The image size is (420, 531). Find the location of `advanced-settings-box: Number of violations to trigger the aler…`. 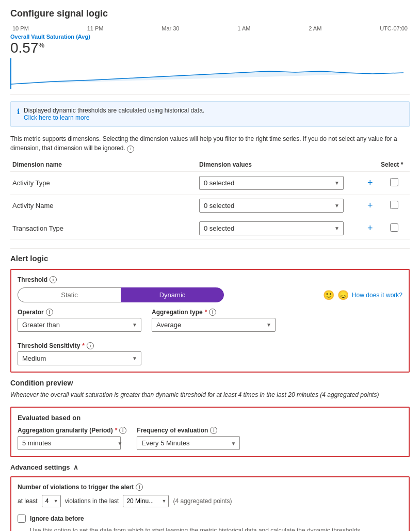

advanced-settings-box: Number of violations to trigger the aler… is located at coordinates (210, 504).